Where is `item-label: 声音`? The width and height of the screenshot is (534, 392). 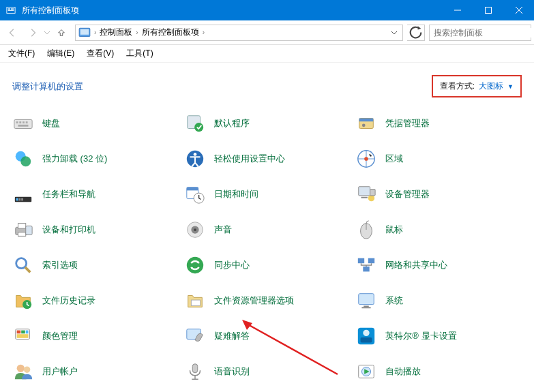 item-label: 声音 is located at coordinates (223, 230).